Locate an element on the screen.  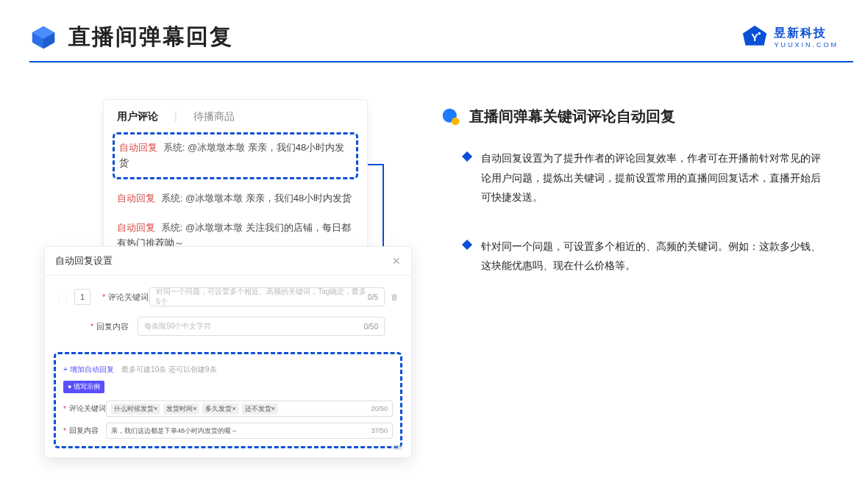
svg-text: Y is located at coordinates (755, 37).